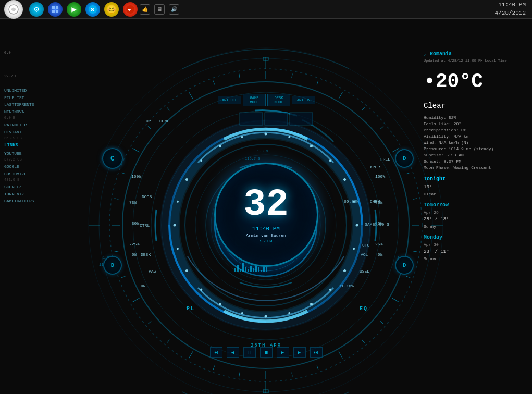 Image resolution: width=532 pixels, height=394 pixels. I want to click on center-display: 32 11:40 PM Armin van Buuren 55:09, so click(266, 215).